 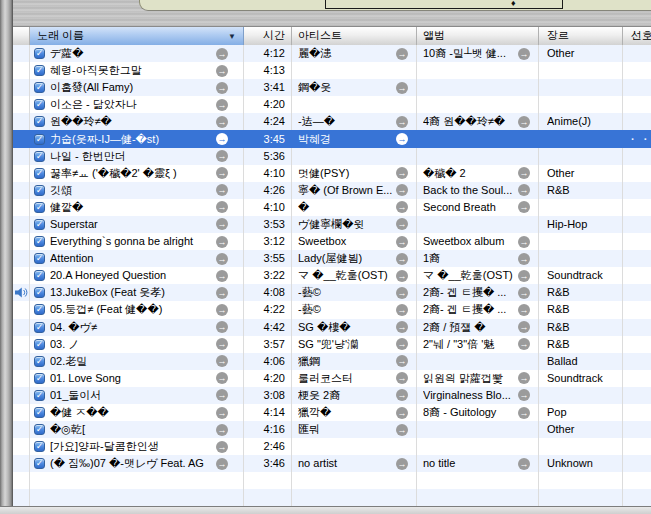 What do you see at coordinates (332, 396) in the screenshot?
I see `table-row: ✓ 01_둘이서 → 3:08 梗웃 2裔 → Virginalness Blo…` at bounding box center [332, 396].